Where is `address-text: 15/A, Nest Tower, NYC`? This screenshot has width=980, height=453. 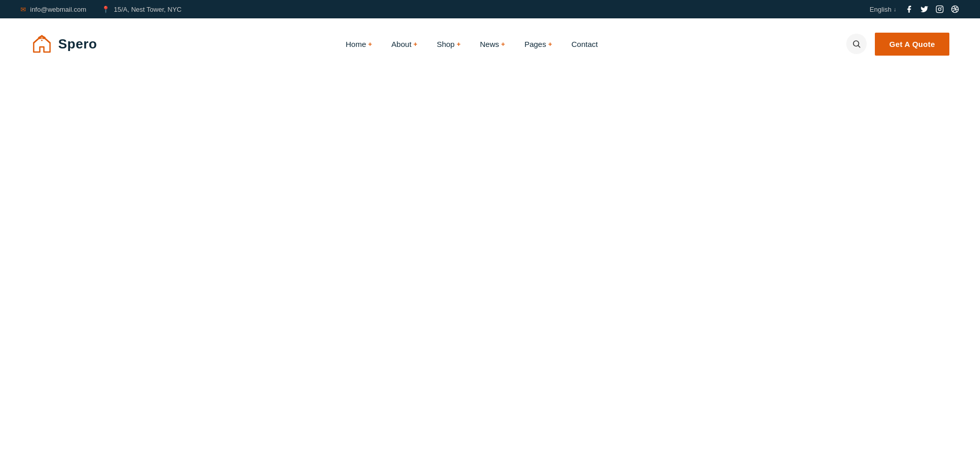 address-text: 15/A, Nest Tower, NYC is located at coordinates (148, 9).